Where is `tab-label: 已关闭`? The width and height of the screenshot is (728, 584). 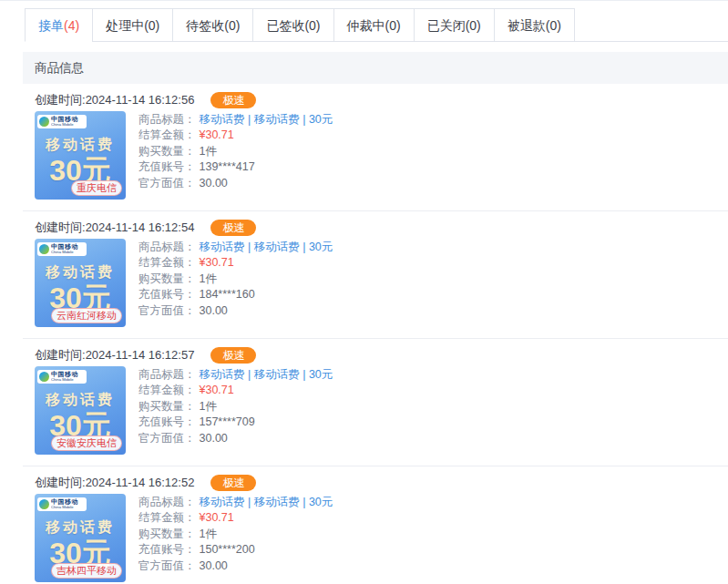 tab-label: 已关闭 is located at coordinates (446, 26).